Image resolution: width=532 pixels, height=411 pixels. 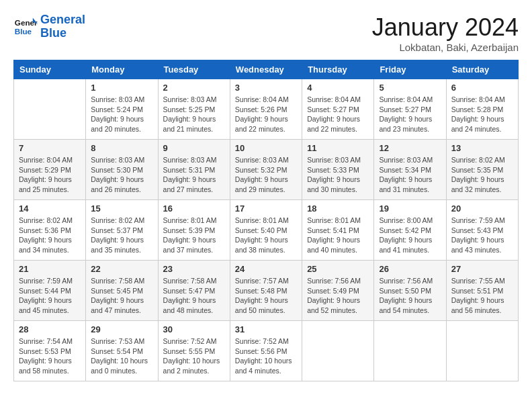 I want to click on day-info: Sunrise: 8:04 AMSunset: 5:29 PMDaylight:…, so click(x=50, y=175).